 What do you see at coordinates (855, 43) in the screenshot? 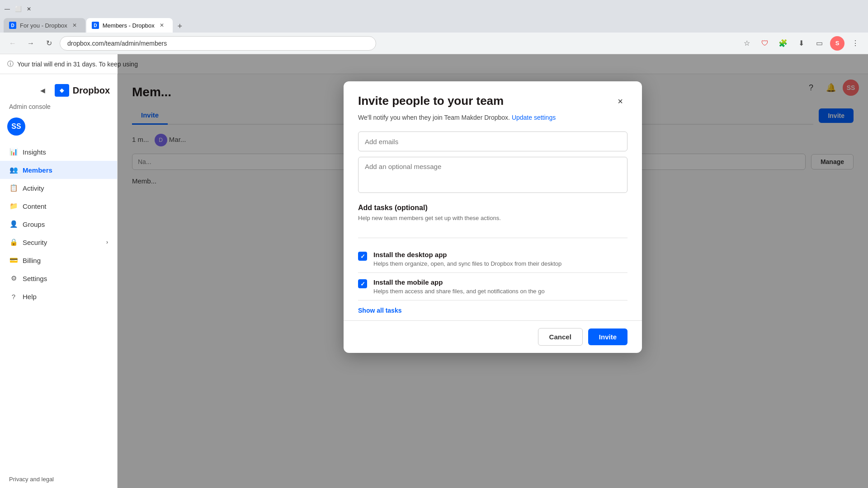
I see `menu-button: ⋮` at bounding box center [855, 43].